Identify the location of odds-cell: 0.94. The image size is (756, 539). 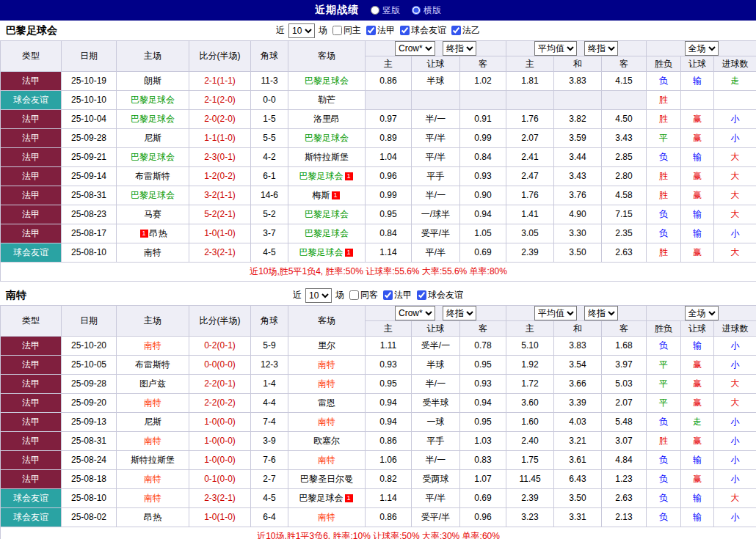
(389, 403).